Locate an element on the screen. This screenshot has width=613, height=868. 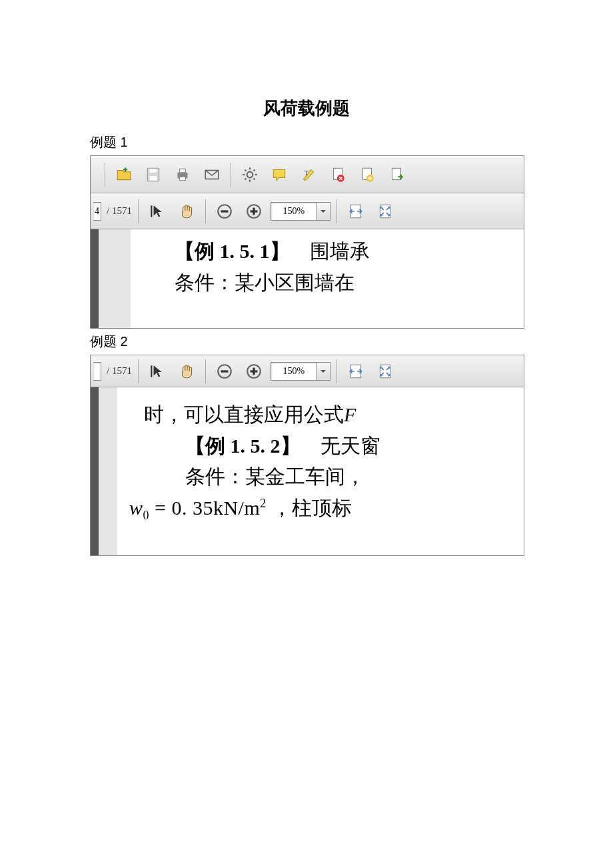
email-icon is located at coordinates (212, 175).